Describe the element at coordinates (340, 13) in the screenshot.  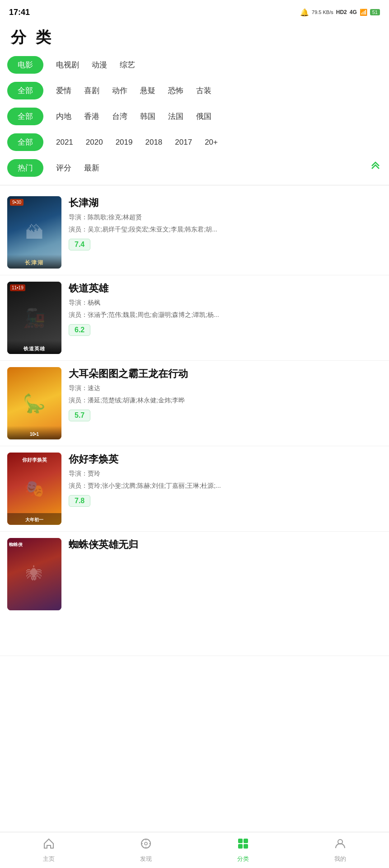
I see `status-icons: 🔔 79.5 KB/s HD2 4G 📶 51` at that location.